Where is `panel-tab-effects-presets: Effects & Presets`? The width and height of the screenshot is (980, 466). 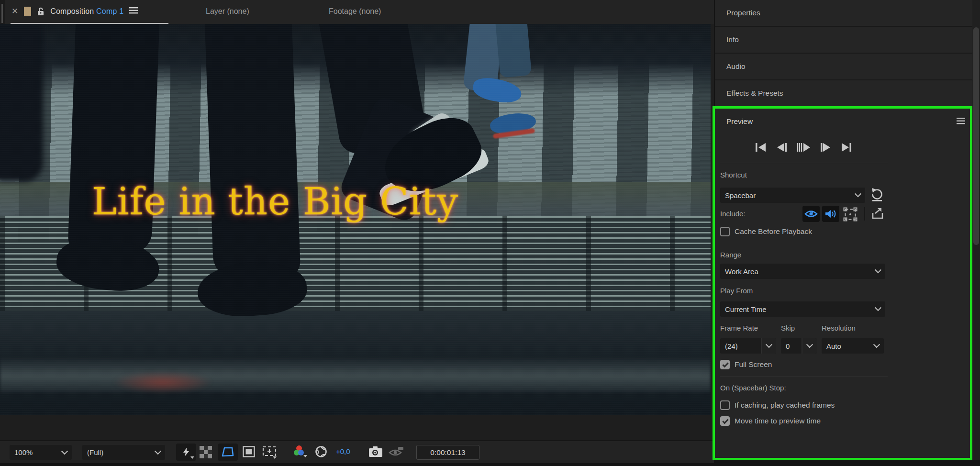 panel-tab-effects-presets: Effects & Presets is located at coordinates (844, 94).